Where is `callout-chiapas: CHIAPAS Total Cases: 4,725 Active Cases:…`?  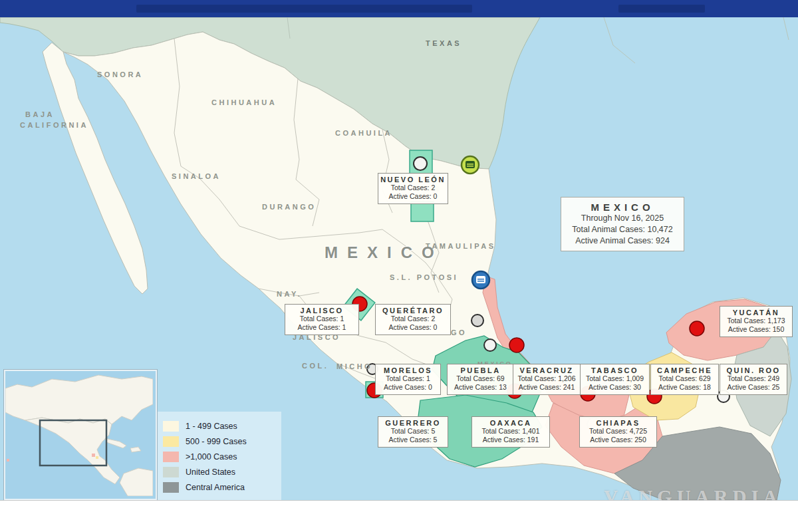
callout-chiapas: CHIAPAS Total Cases: 4,725 Active Cases:… is located at coordinates (618, 432).